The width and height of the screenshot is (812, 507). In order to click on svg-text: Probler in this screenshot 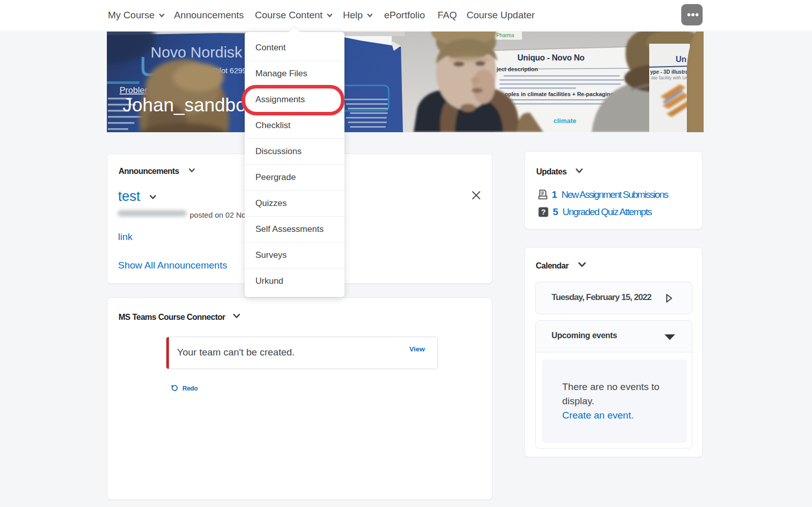, I will do `click(133, 91)`.